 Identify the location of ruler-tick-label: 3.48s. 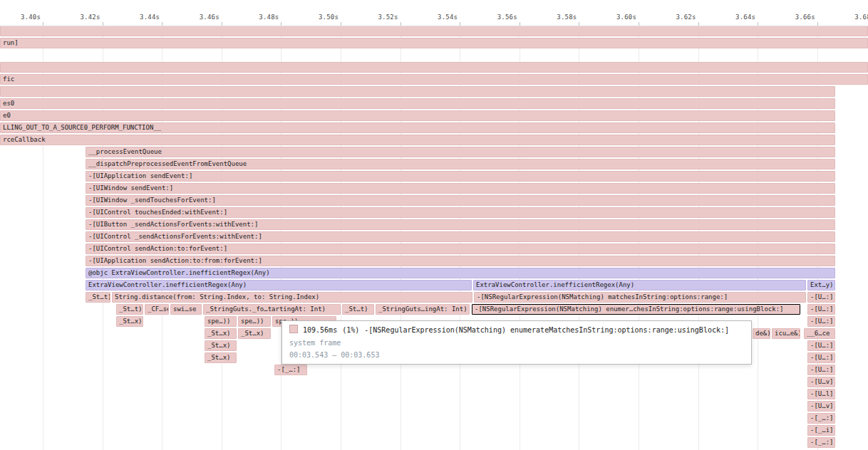
(258, 17).